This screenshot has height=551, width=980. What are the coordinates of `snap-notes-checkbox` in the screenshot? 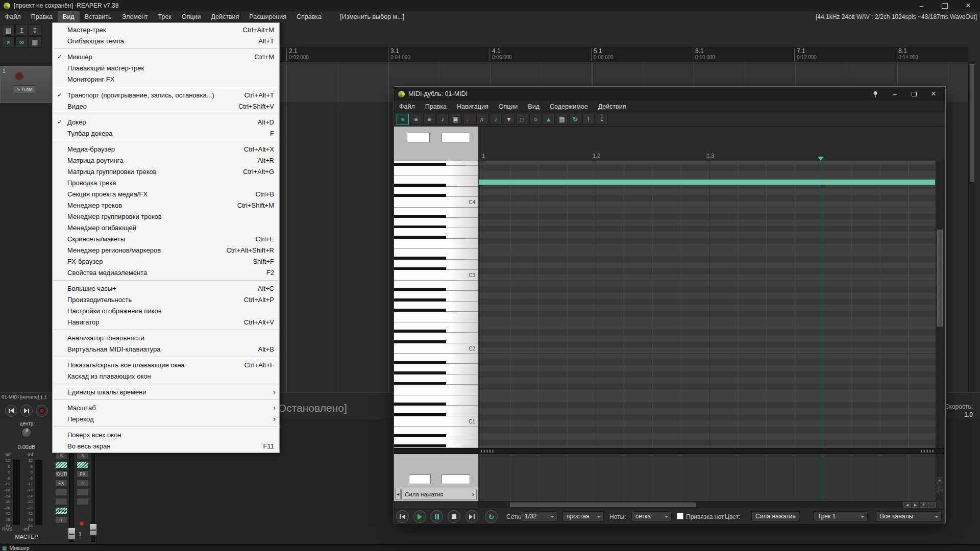 It's located at (680, 516).